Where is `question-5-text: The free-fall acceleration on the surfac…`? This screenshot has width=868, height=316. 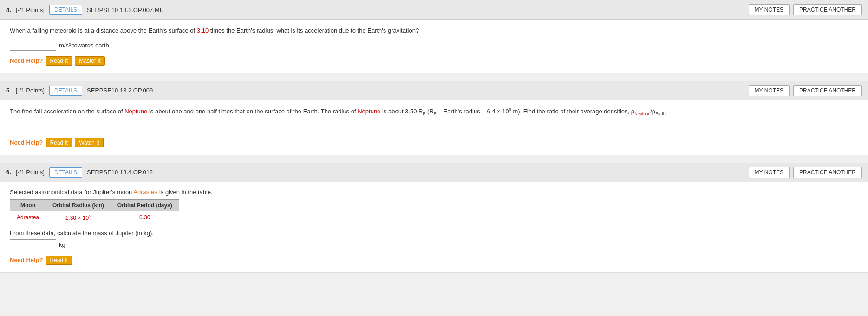
question-5-text: The free-fall acceleration on the surfac… is located at coordinates (434, 112).